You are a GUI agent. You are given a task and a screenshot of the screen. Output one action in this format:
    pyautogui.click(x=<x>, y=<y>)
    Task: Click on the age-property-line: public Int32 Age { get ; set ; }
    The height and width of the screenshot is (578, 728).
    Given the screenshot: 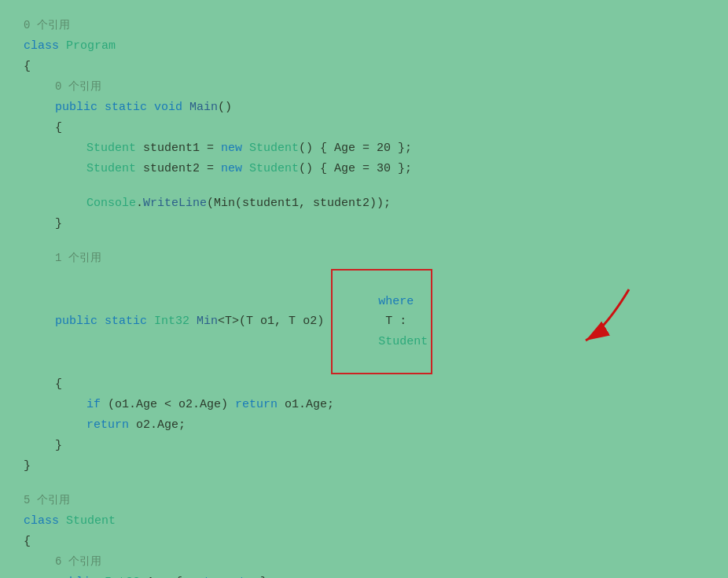 What is the action you would take?
    pyautogui.click(x=364, y=576)
    